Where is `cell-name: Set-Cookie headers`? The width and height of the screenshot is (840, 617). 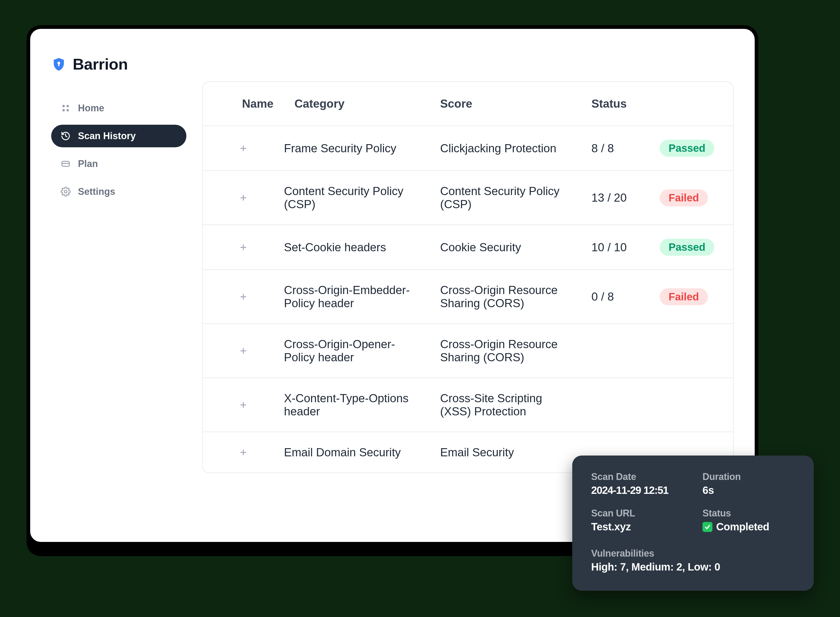 cell-name: Set-Cookie headers is located at coordinates (357, 247).